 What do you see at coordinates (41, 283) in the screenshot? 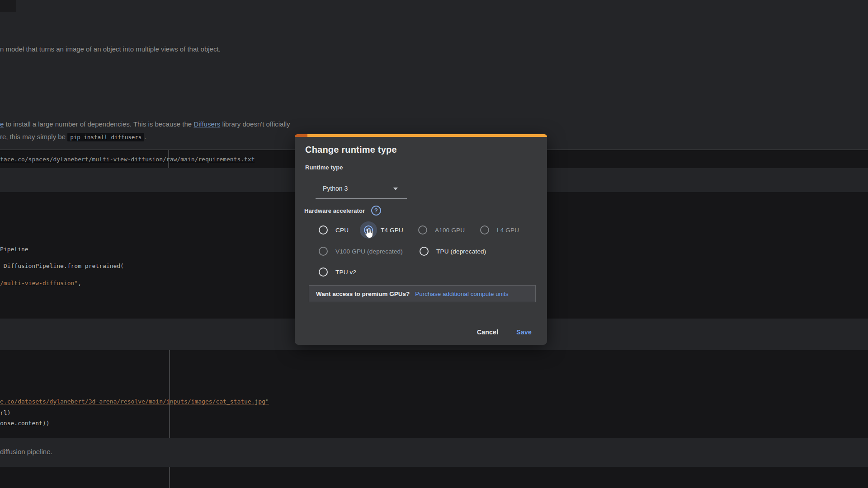
I see `code-line-model-string: /multi-view-diffusion",` at bounding box center [41, 283].